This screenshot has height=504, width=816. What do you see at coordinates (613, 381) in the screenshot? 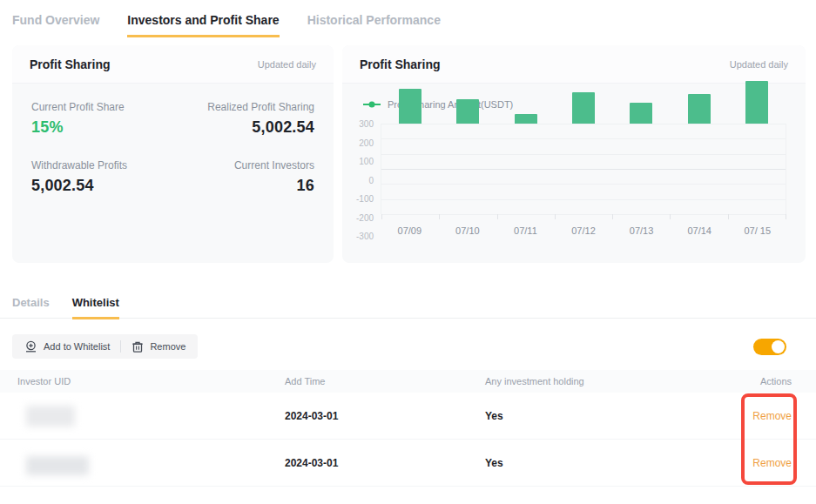
I see `column-header-holding: Any investment holding` at bounding box center [613, 381].